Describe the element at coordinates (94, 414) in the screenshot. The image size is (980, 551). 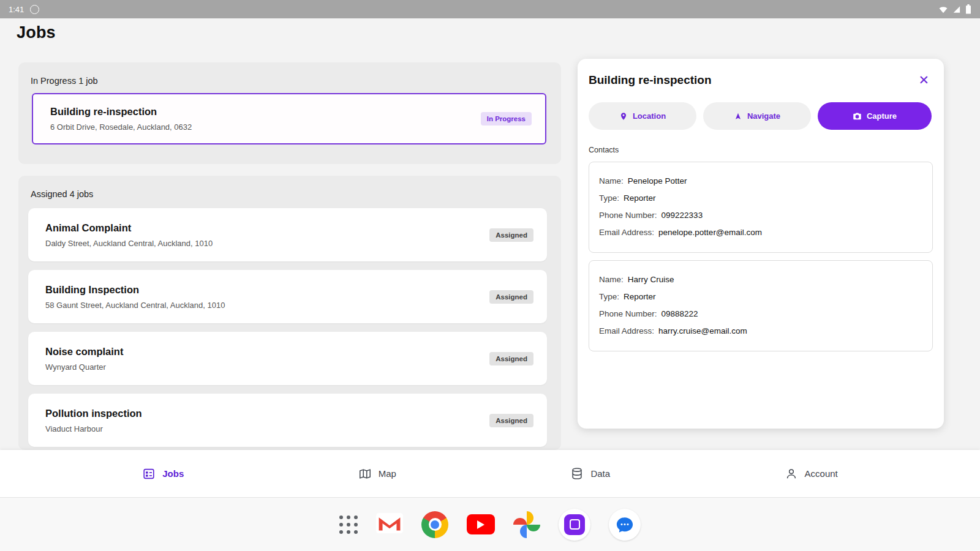
I see `job-title: Pollution inspection` at that location.